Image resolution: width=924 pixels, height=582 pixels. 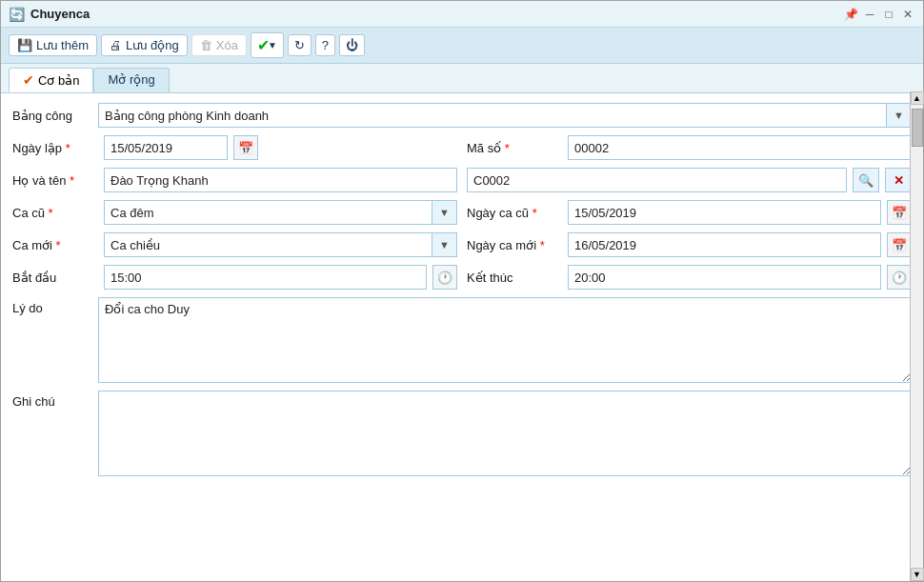 I want to click on ca-moi-dropdown-arrow: ▼, so click(x=445, y=245).